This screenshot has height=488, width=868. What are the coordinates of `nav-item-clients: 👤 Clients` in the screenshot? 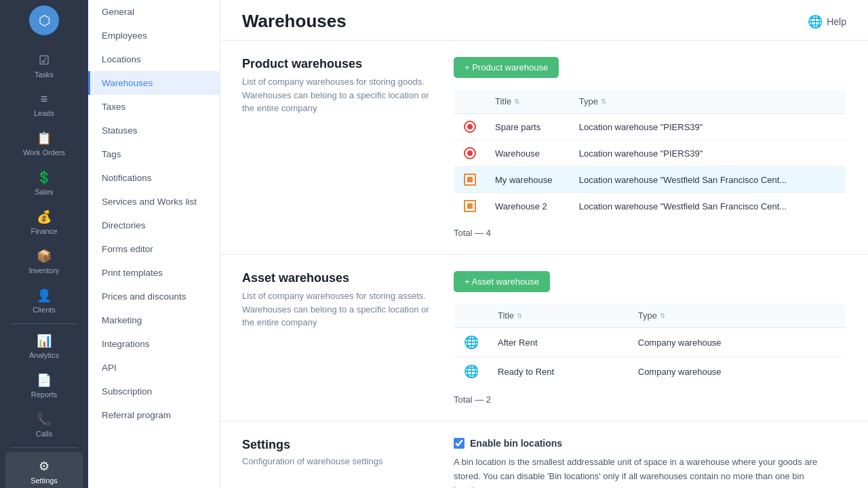 It's located at (44, 301).